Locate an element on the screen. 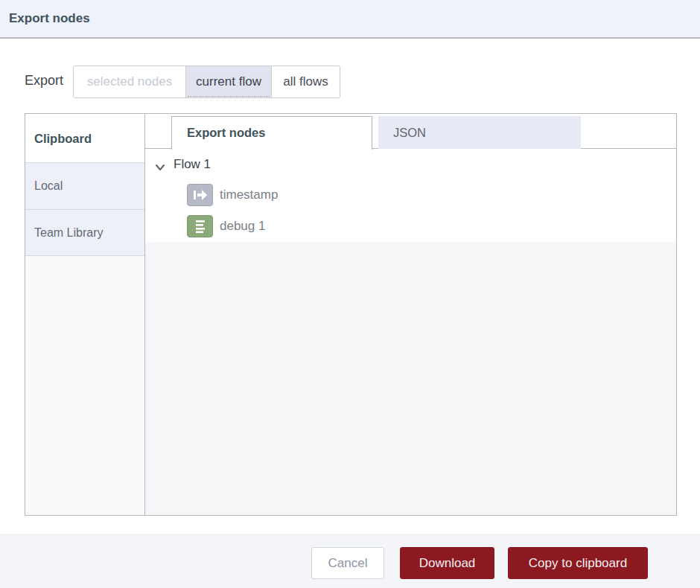 The image size is (700, 588). tab-bar: Export nodes JSON is located at coordinates (411, 131).